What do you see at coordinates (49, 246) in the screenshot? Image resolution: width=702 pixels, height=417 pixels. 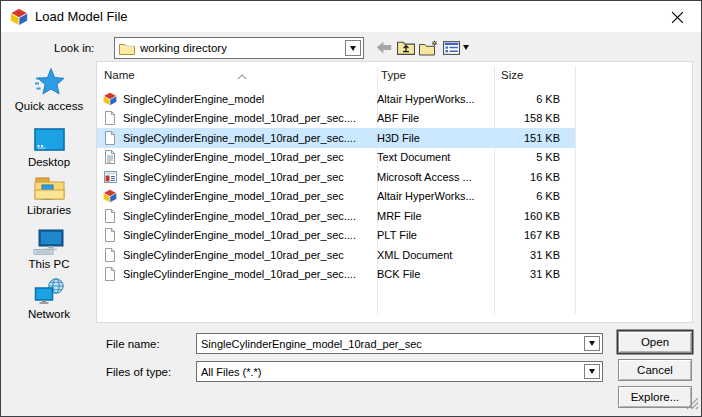 I see `sidebar-item-this-pc: This PC` at bounding box center [49, 246].